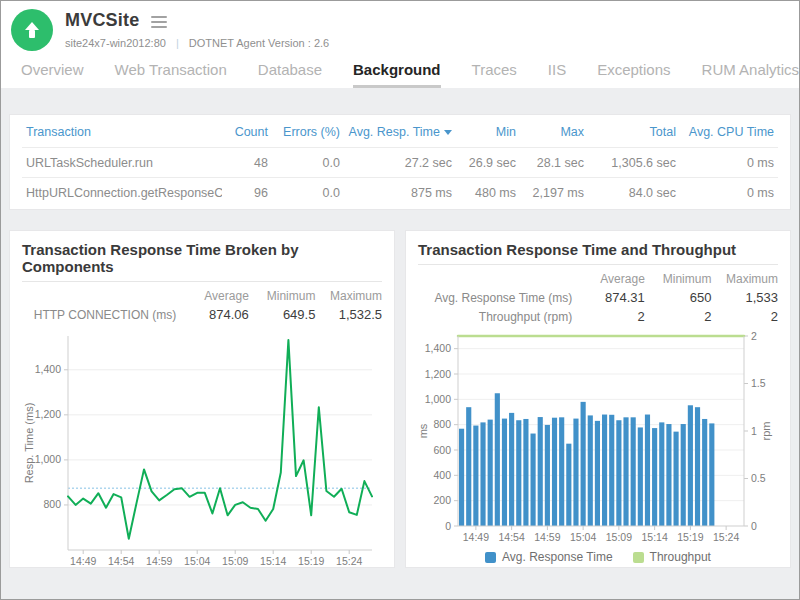 The width and height of the screenshot is (800, 600). Describe the element at coordinates (554, 163) in the screenshot. I see `max-value: 28.1 sec` at that location.